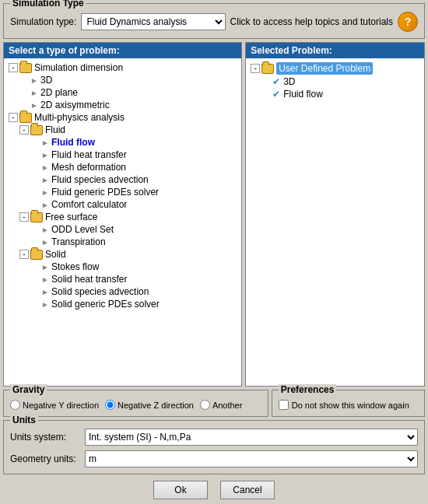 Image resolution: width=428 pixels, height=504 pixels. I want to click on arrow-solid-generic-icon: ►, so click(45, 304).